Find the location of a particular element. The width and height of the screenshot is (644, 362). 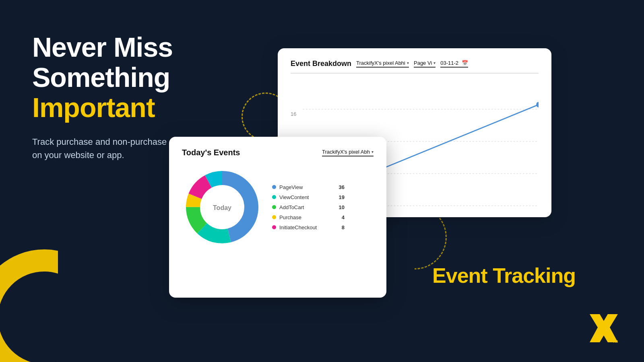

legend-item-addtocart: AddToCart 10 is located at coordinates (308, 208).